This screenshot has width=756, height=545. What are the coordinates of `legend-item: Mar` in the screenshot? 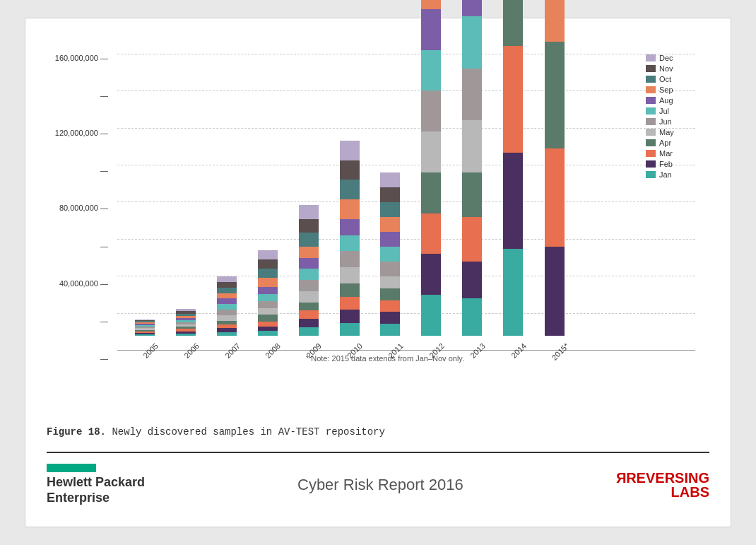 It's located at (671, 153).